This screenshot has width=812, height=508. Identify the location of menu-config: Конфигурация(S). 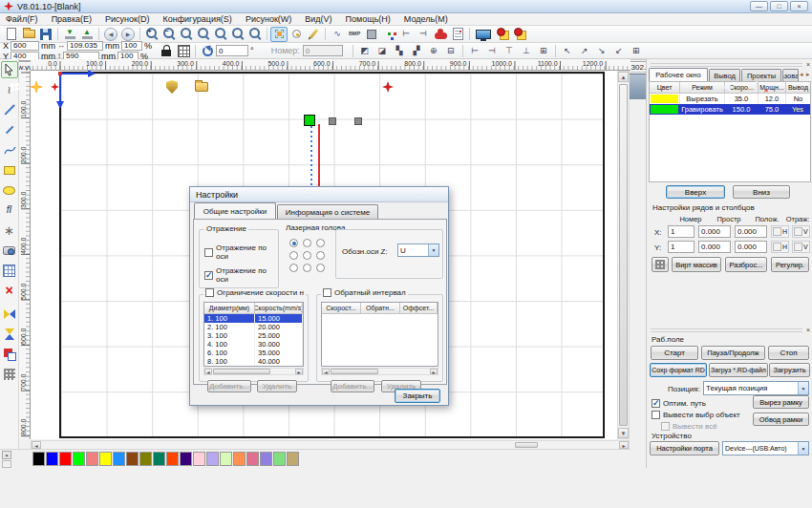
(197, 19).